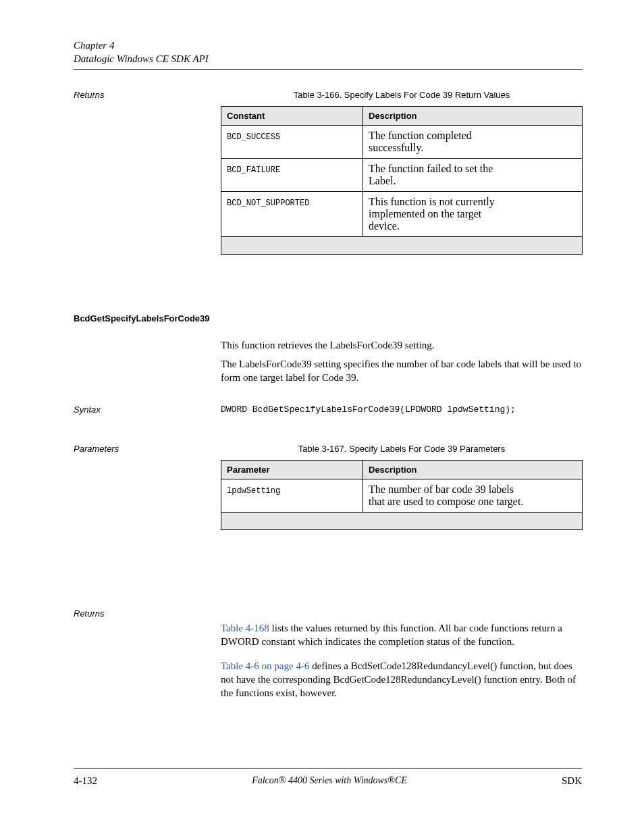 The width and height of the screenshot is (644, 834). Describe the element at coordinates (473, 215) in the screenshot. I see `desc-notsupported: This function is not currently implement…` at that location.